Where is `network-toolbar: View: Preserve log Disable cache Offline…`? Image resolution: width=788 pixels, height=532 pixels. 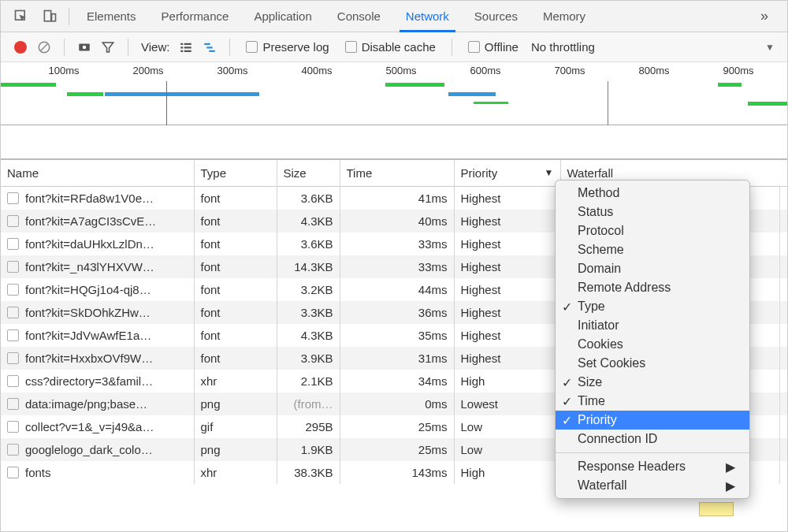
network-toolbar: View: Preserve log Disable cache Offline… is located at coordinates (394, 47).